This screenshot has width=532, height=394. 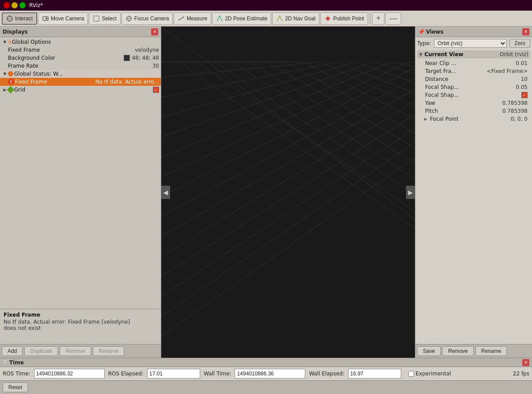 I want to click on global-status-item: ▼ Global Status: W..., so click(x=80, y=74).